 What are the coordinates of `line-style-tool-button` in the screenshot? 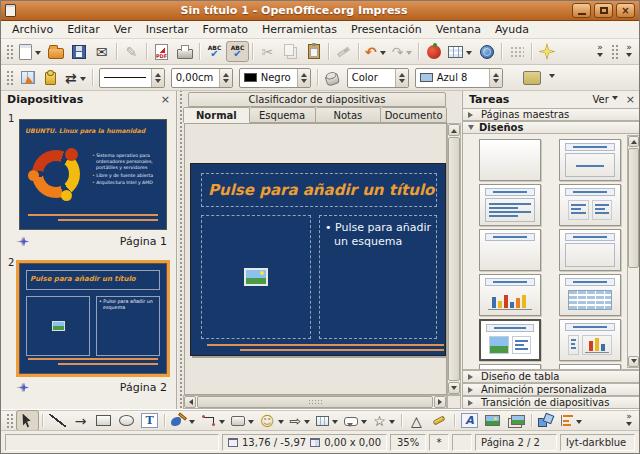 It's located at (50, 78).